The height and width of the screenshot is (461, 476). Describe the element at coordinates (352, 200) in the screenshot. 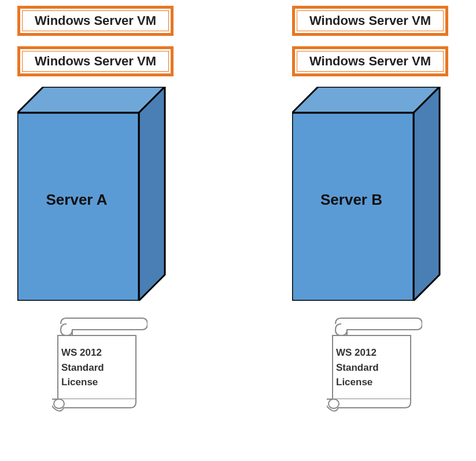

I see `server-name: Server B` at that location.